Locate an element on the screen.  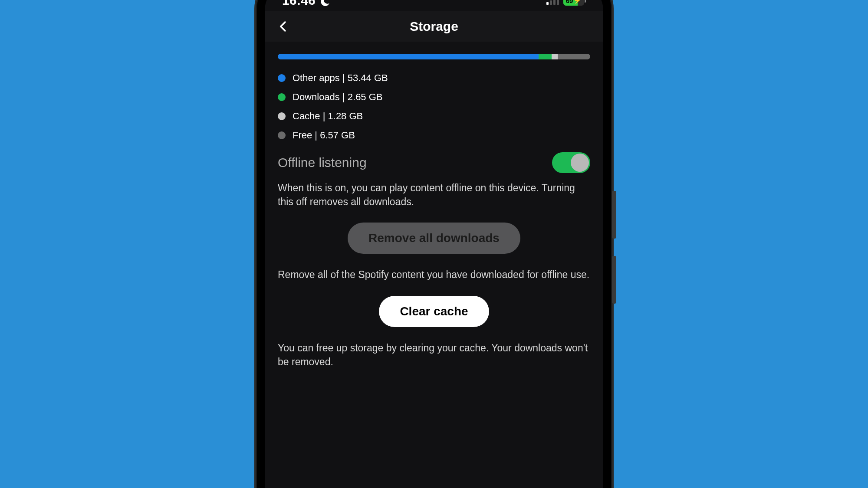
volume-up-button is located at coordinates (614, 215).